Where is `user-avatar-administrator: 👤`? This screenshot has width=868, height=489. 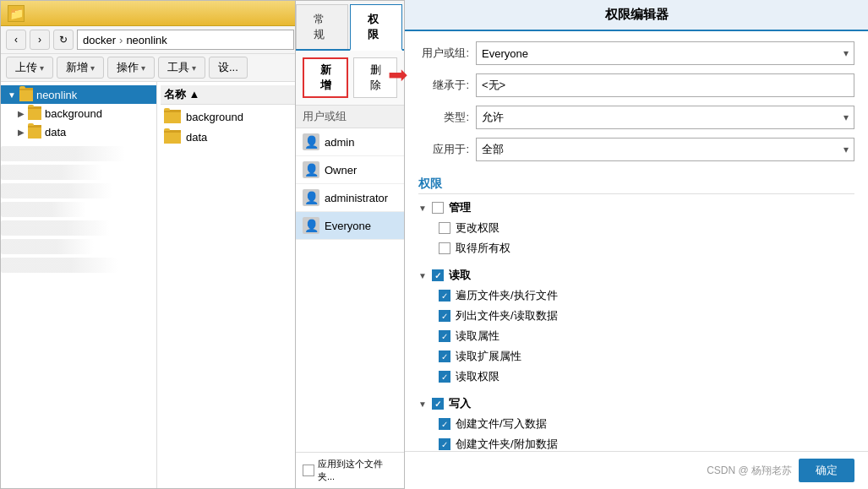
user-avatar-administrator: 👤 is located at coordinates (311, 198).